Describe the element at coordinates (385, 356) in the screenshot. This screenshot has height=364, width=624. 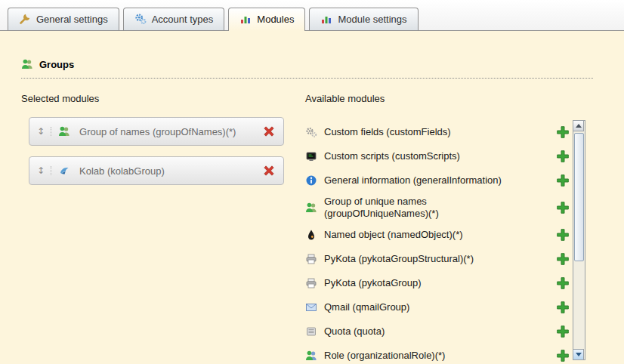
I see `available-module-label: Role (organizationalRole)(*)` at that location.